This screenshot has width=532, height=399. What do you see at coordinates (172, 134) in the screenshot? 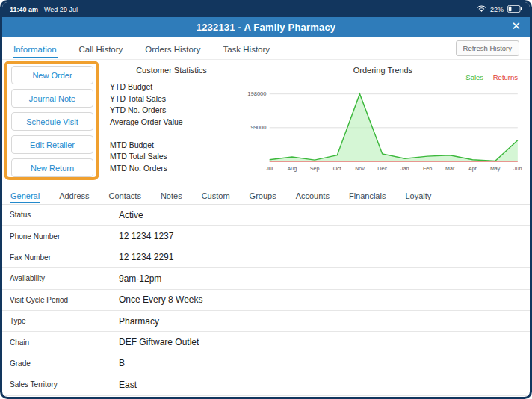
I see `stat-spacer` at bounding box center [172, 134].